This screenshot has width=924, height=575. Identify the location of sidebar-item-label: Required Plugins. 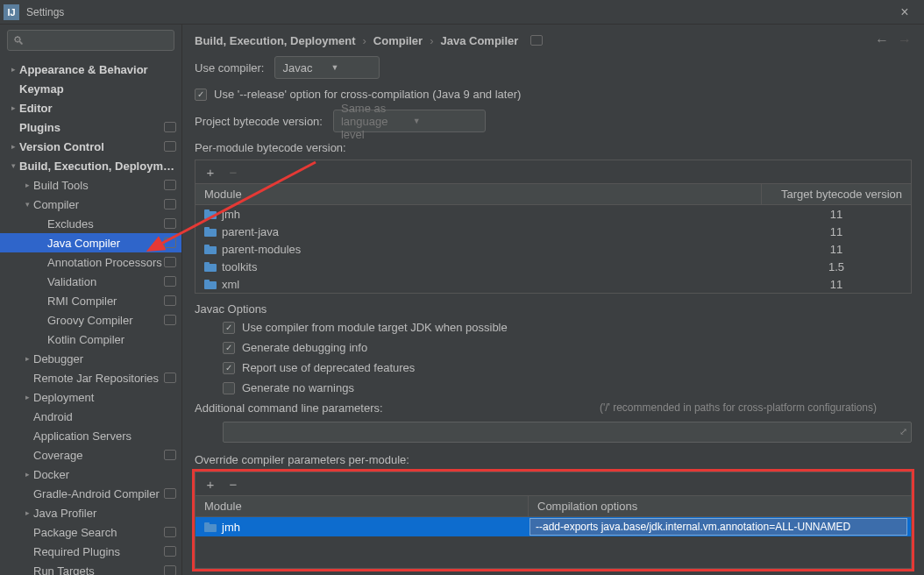
(98, 552).